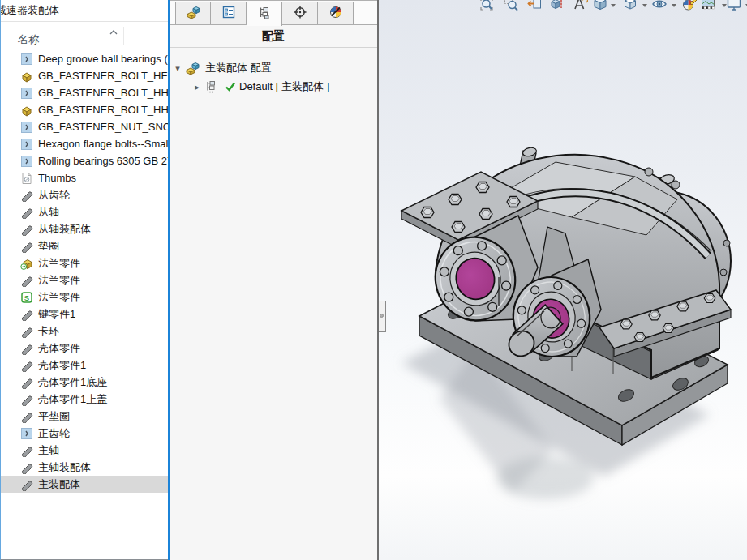 The width and height of the screenshot is (747, 560). What do you see at coordinates (84, 314) in the screenshot?
I see `file-row-16: 键零件1` at bounding box center [84, 314].